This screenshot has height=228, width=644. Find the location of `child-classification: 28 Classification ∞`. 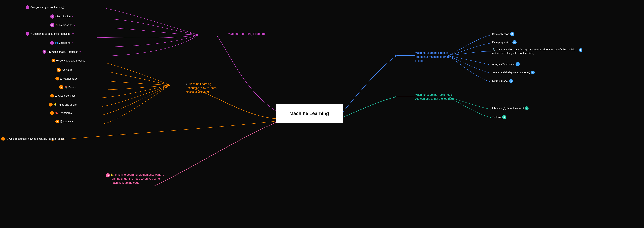

child-classification: 28 Classification ∞ is located at coordinates (62, 17).